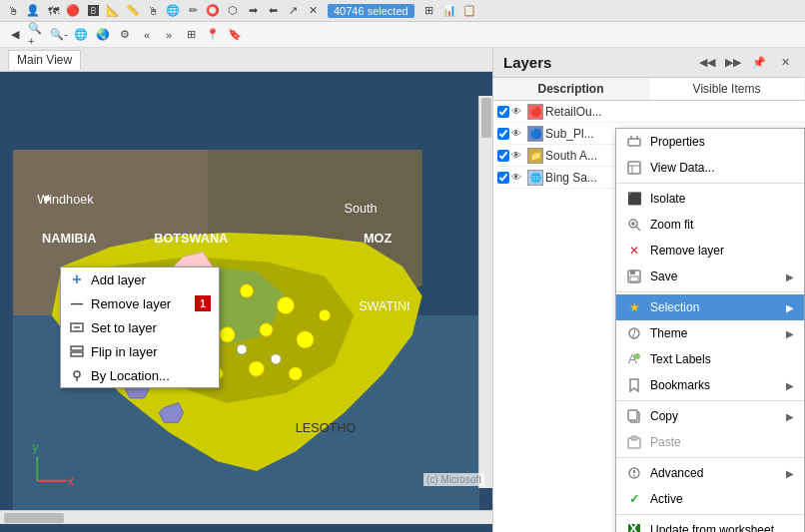 The height and width of the screenshot is (532, 805). What do you see at coordinates (203, 303) in the screenshot?
I see `remove-layer-badge: 1` at bounding box center [203, 303].